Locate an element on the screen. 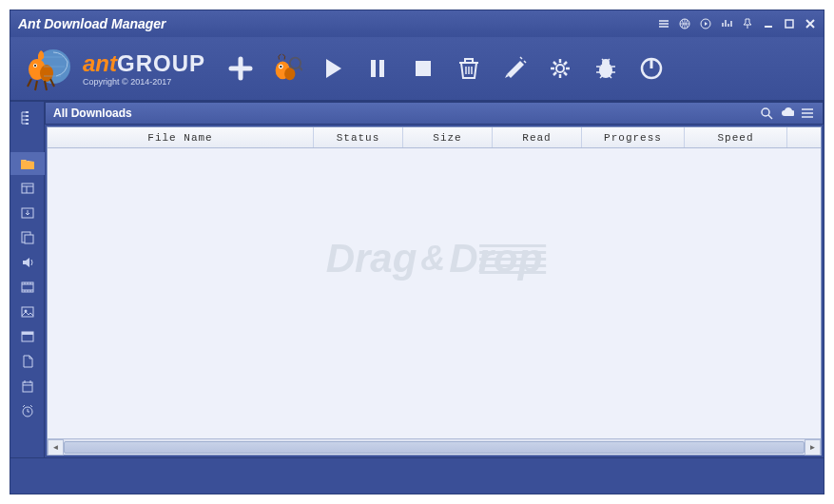 The height and width of the screenshot is (504, 834). scroll-left-button: ◄ is located at coordinates (55, 447).